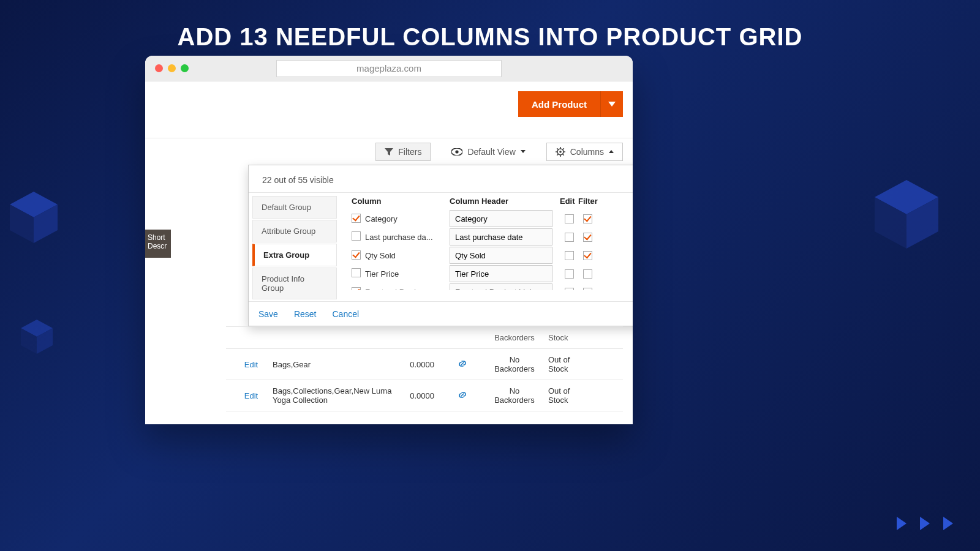  Describe the element at coordinates (612, 104) in the screenshot. I see `add-product-dropdown` at that location.